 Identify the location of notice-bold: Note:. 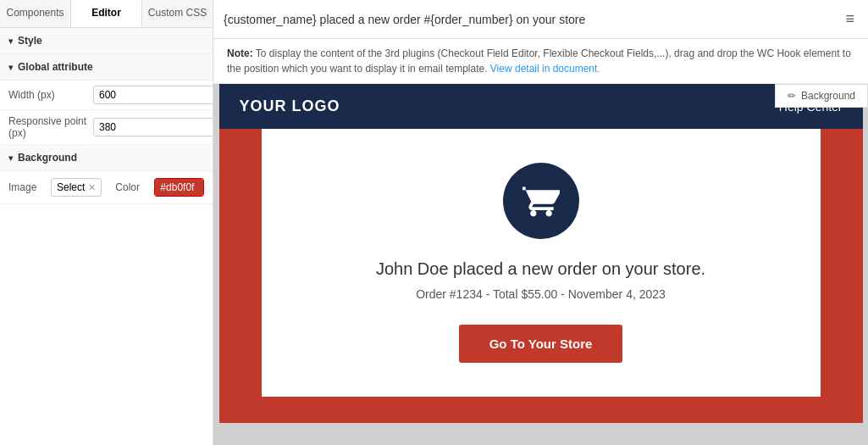
(240, 53).